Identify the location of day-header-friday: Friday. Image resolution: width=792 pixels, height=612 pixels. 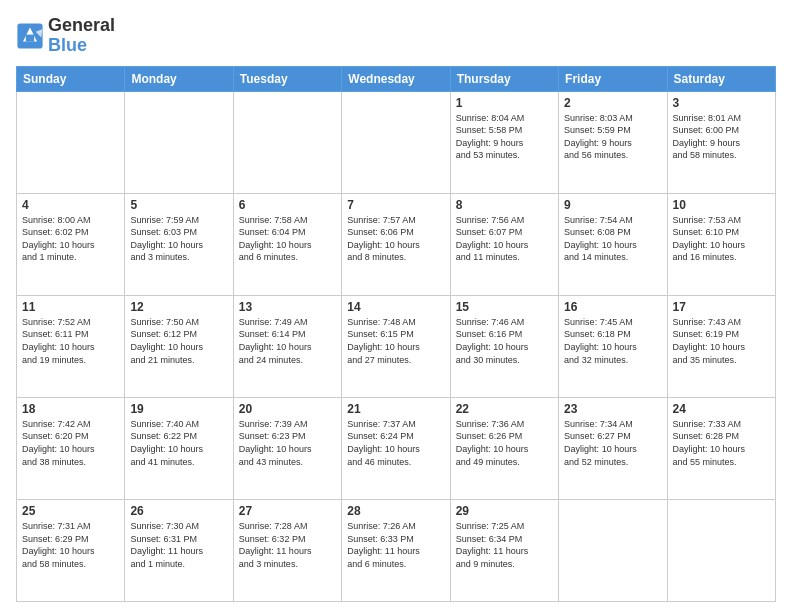
(613, 78).